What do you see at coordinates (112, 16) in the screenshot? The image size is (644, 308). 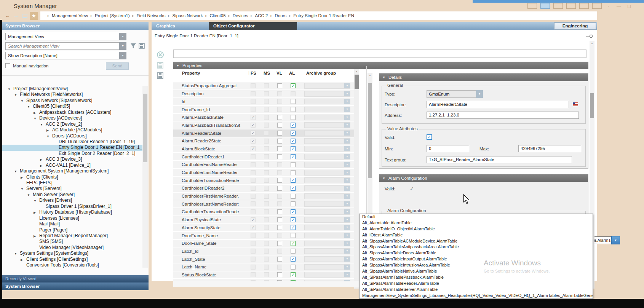 I see `breadcrumb-item: Project (System1)` at bounding box center [112, 16].